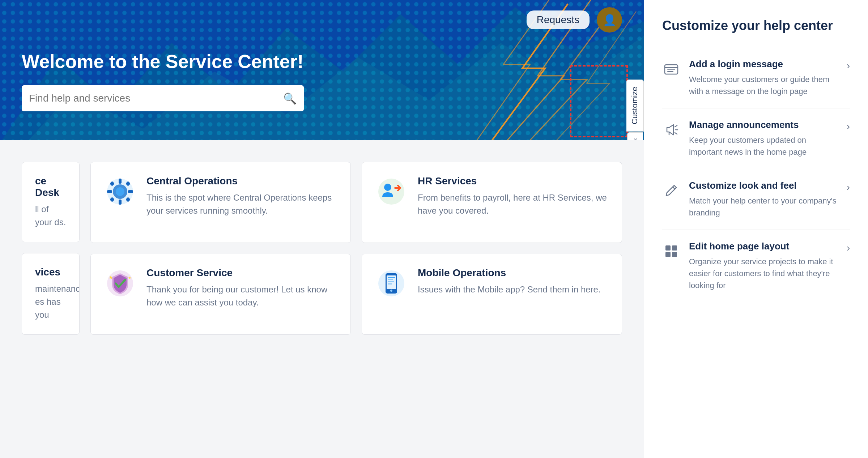  What do you see at coordinates (635, 136) in the screenshot?
I see `customize-close-button: ×` at bounding box center [635, 136].